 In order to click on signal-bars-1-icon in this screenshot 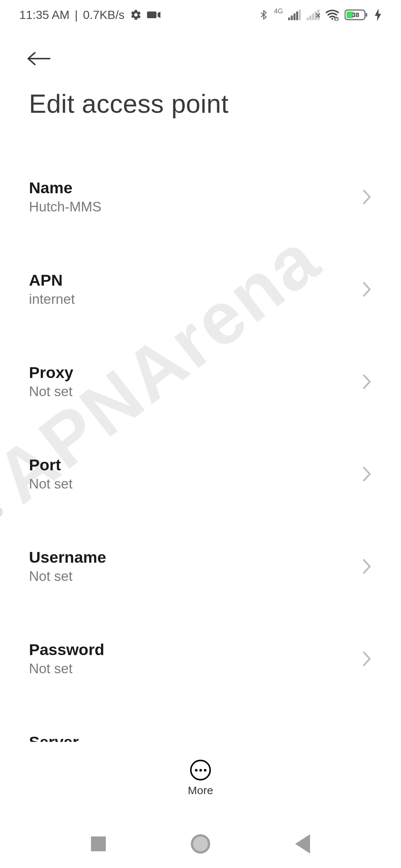, I will do `click(295, 15)`.